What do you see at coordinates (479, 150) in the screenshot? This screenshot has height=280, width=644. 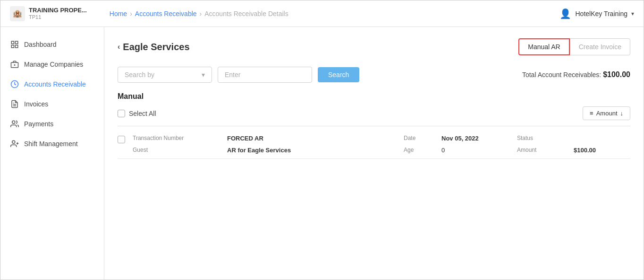 I see `age-value: 0` at bounding box center [479, 150].